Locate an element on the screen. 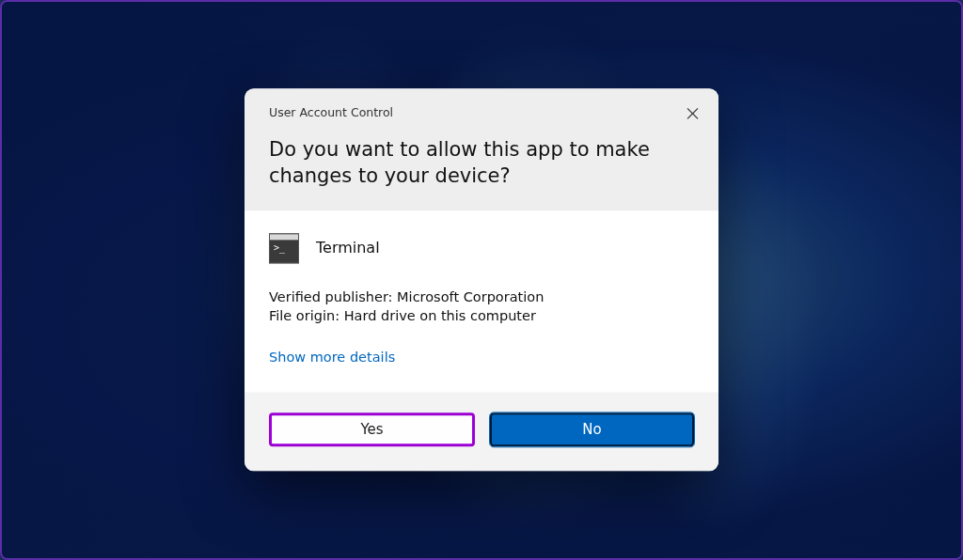  close-icon is located at coordinates (692, 113).